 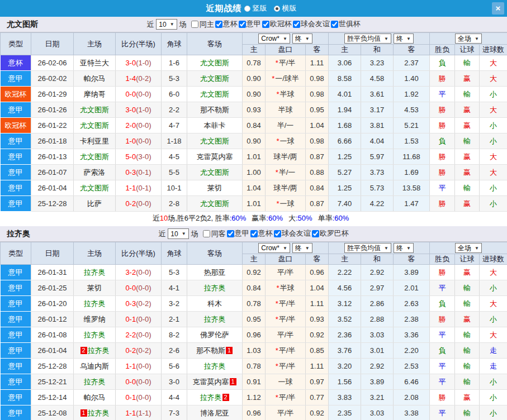 I want to click on home-team-name: 比萨, so click(x=94, y=203).